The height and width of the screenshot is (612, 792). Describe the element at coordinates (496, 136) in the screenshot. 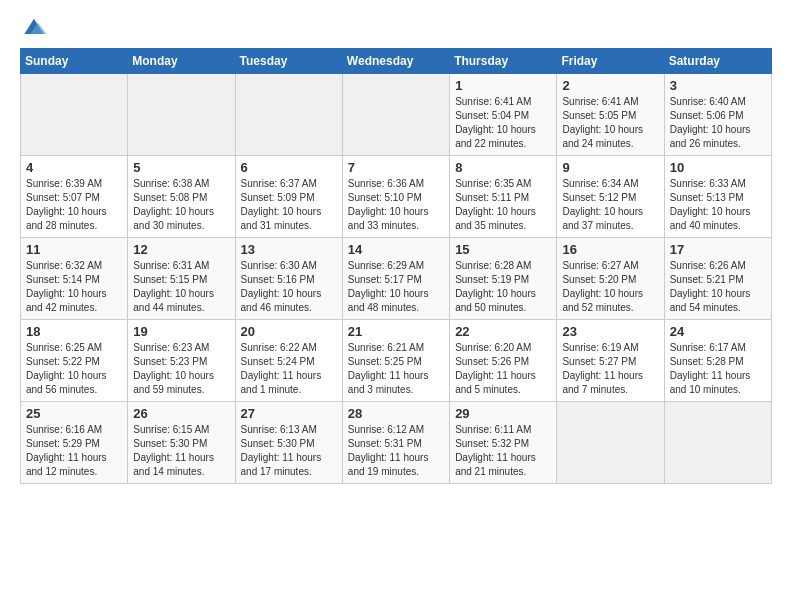

I see `daylight-label: Daylight: 10 hours and 22 minutes.` at that location.